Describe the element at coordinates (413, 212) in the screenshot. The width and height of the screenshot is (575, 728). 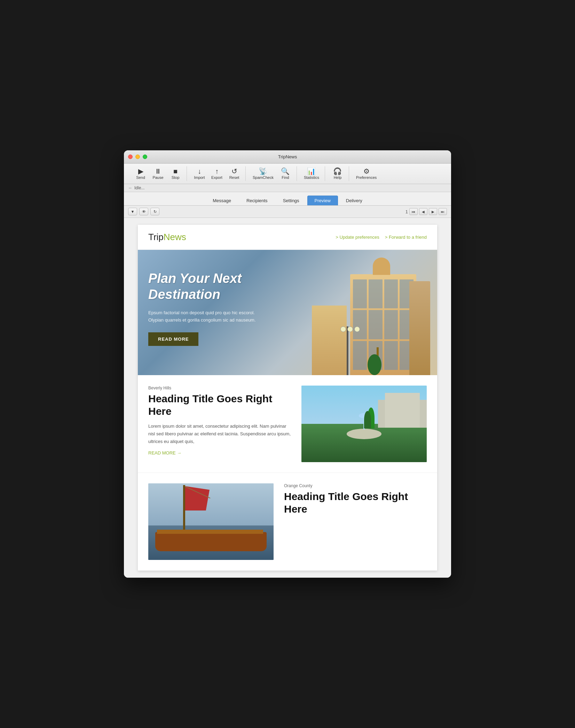
I see `nav-first-button: ⏮` at that location.